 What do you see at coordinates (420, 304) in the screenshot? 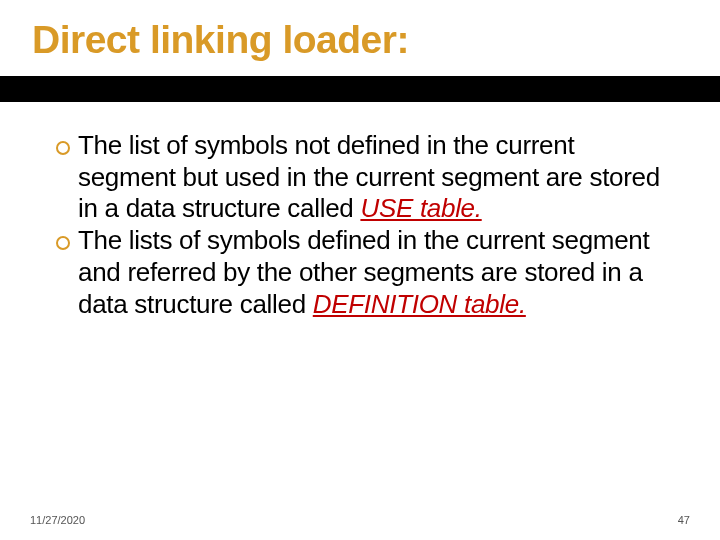
I see `bullet-emphasis: DEFINITION table.` at bounding box center [420, 304].